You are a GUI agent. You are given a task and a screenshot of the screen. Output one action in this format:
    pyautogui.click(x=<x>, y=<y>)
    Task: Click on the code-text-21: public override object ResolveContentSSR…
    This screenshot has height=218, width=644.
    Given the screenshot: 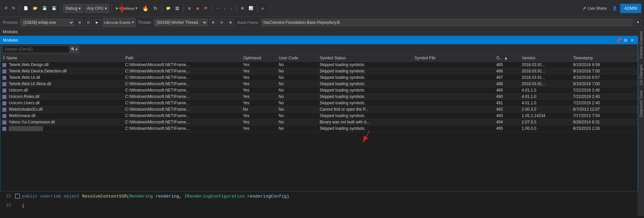 What is the action you would take?
    pyautogui.click(x=156, y=197)
    